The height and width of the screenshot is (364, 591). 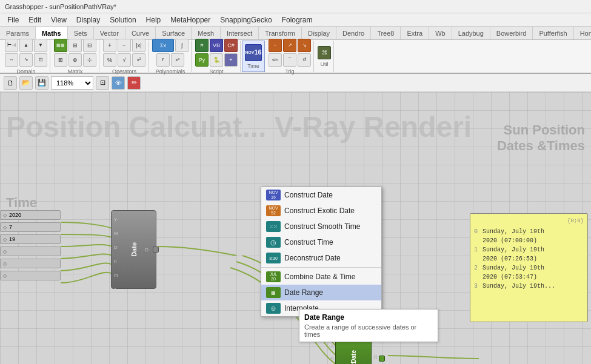 What do you see at coordinates (163, 60) in the screenshot?
I see `poly-btn-3: f′` at bounding box center [163, 60].